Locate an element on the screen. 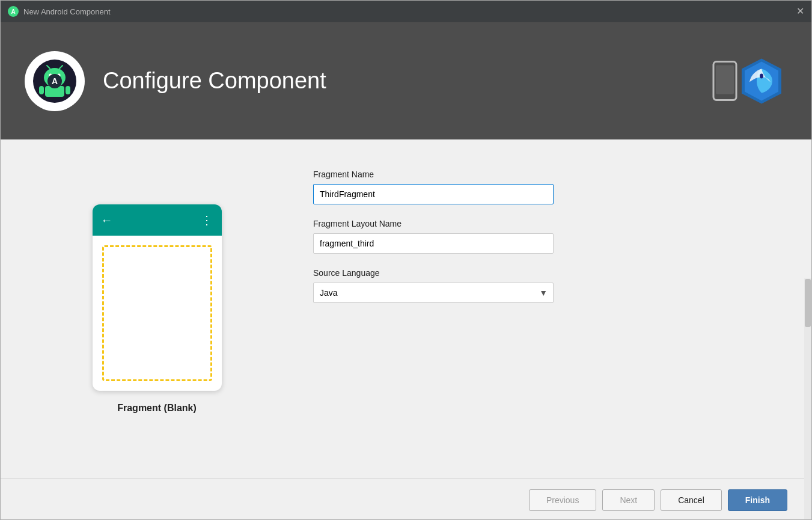 This screenshot has height=520, width=812. header-brand is located at coordinates (749, 81).